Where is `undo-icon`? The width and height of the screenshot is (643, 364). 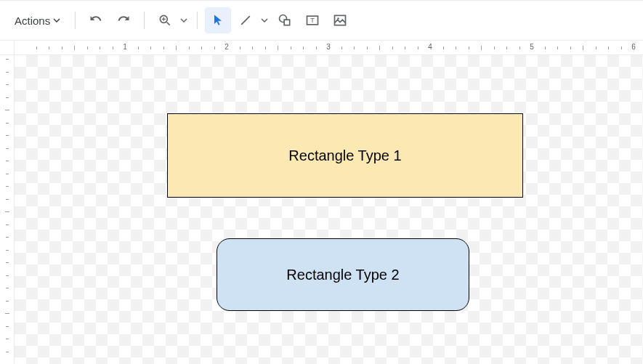 undo-icon is located at coordinates (96, 20).